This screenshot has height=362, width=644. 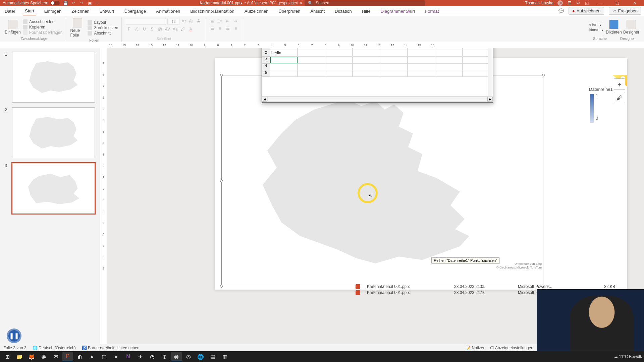 I want to click on edit-dropdown: eiten∨, so click(x=596, y=25).